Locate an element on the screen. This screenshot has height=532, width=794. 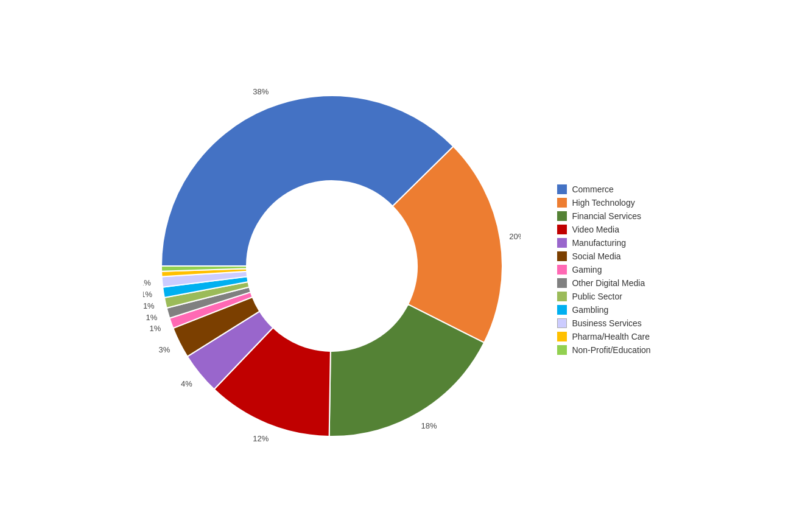
legend-label-6: Gaming is located at coordinates (587, 270).